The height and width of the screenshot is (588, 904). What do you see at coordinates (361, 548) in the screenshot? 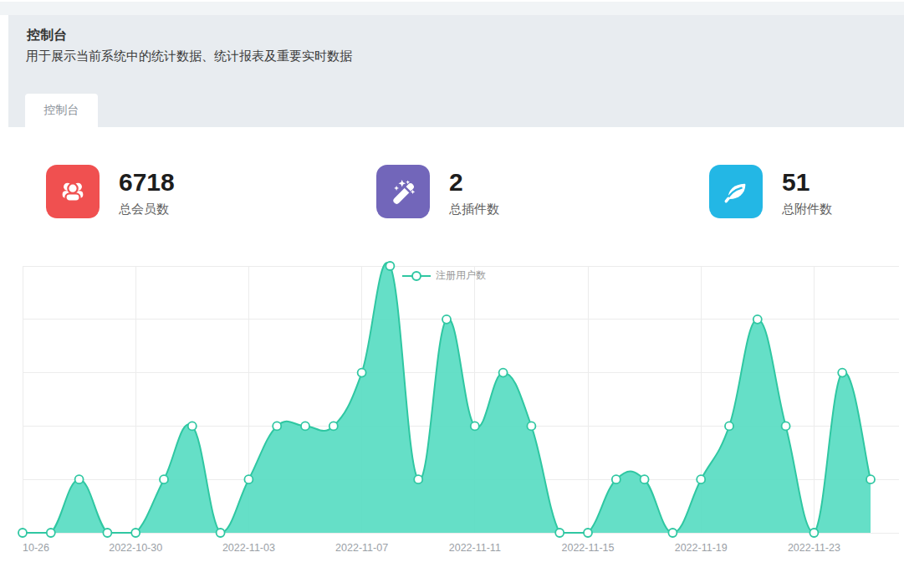
I see `x-axis-tick-label: 2022-11-07` at bounding box center [361, 548].